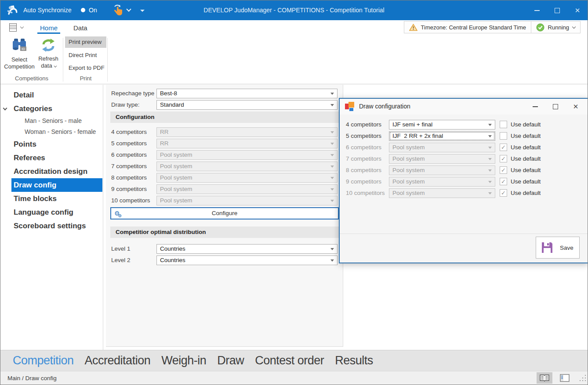 This screenshot has height=385, width=588. Describe the element at coordinates (225, 117) in the screenshot. I see `configuration-section-header: Configuration` at that location.